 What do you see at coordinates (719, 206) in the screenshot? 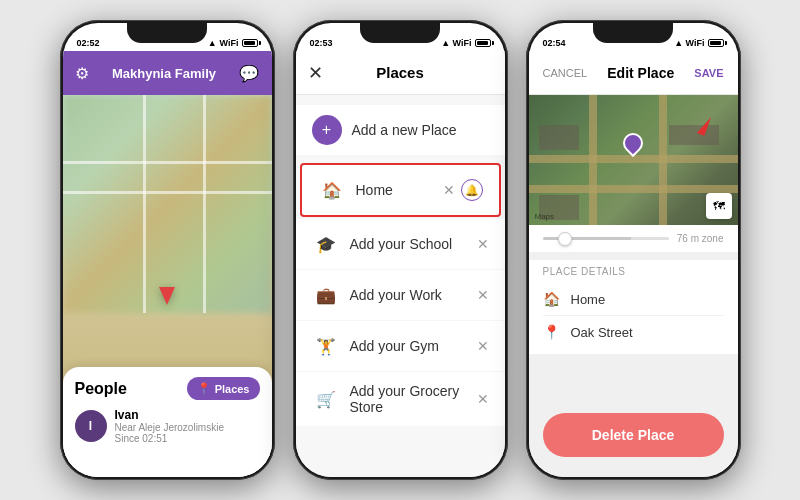
I see `layers-button: 🗺` at bounding box center [719, 206].